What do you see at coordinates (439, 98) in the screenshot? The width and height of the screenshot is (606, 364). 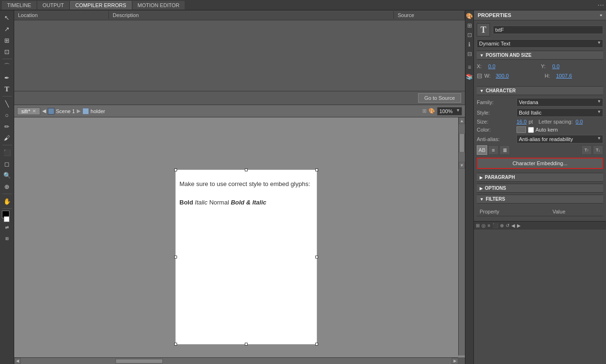 I see `goto-source-button: Go to Source` at bounding box center [439, 98].